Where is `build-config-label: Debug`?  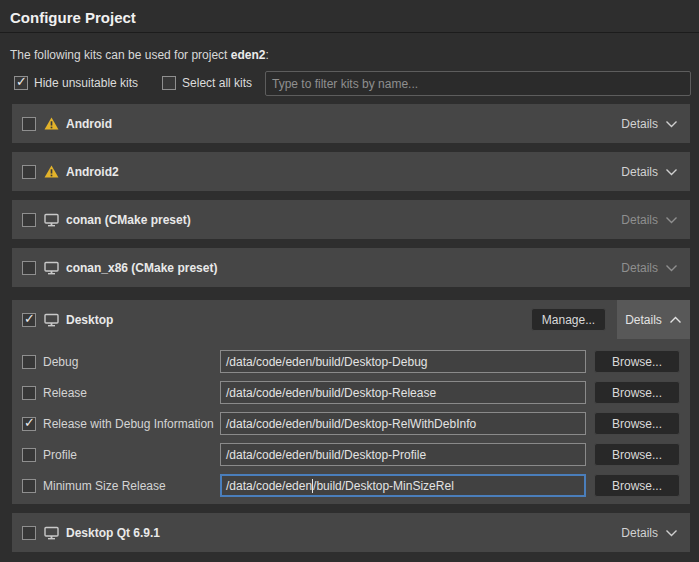 build-config-label: Debug is located at coordinates (60, 362).